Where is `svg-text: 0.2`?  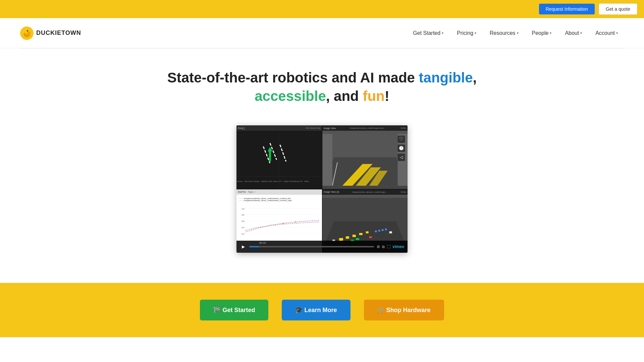 svg-text: 0.2 is located at coordinates (243, 234).